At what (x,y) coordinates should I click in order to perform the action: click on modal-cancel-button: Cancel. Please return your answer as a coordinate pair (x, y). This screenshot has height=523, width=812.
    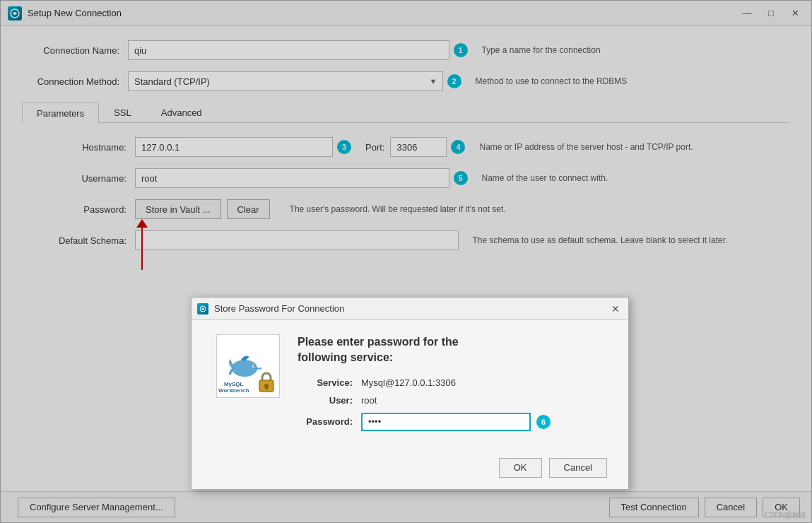
    Looking at the image, I should click on (578, 468).